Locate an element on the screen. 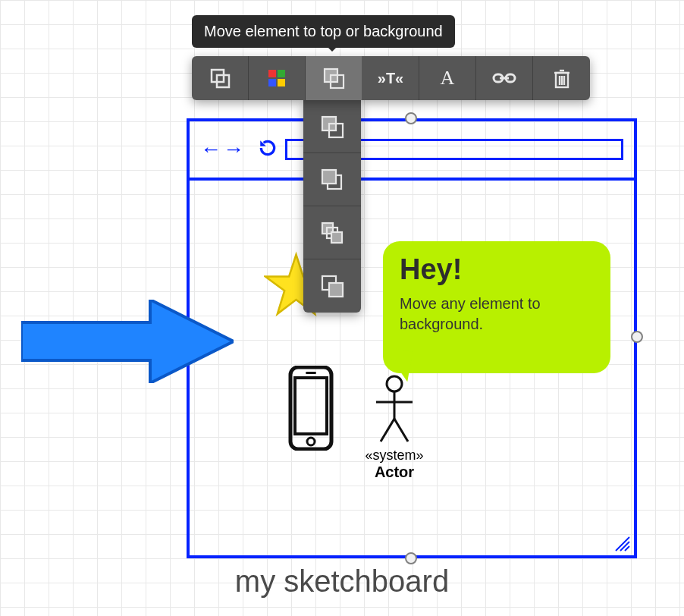  refresh-icon is located at coordinates (268, 149).